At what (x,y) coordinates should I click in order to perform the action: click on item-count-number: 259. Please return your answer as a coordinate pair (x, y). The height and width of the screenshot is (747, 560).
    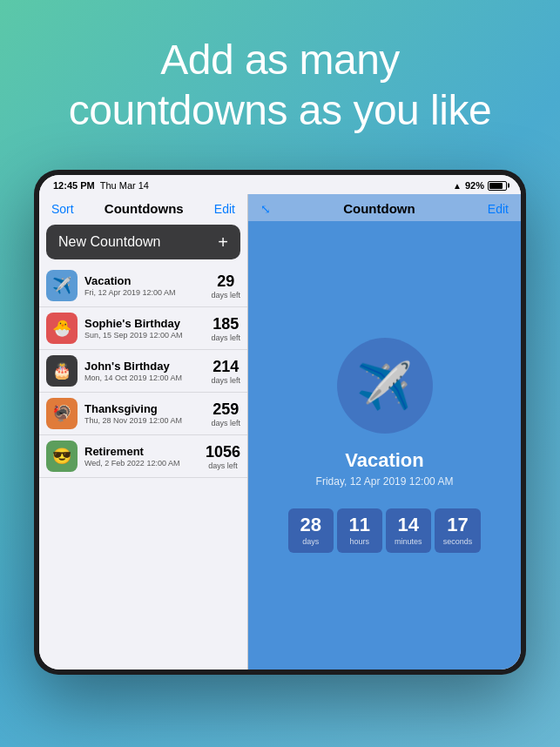
    Looking at the image, I should click on (226, 409).